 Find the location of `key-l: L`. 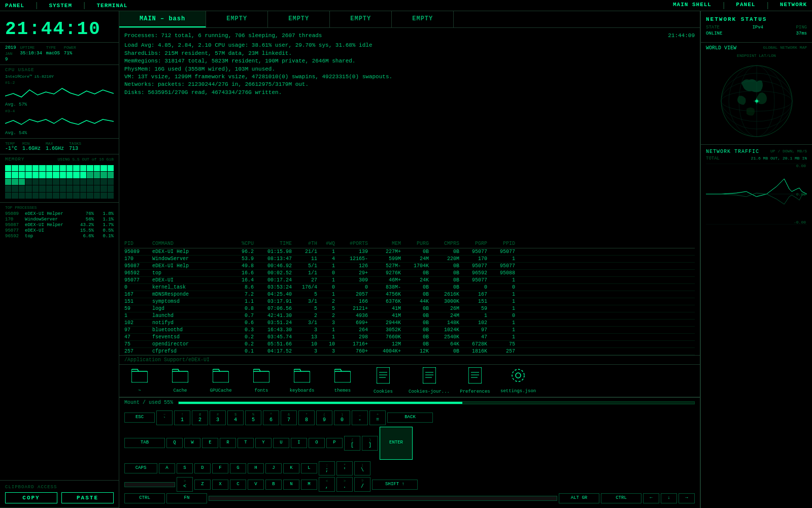

key-l: L is located at coordinates (309, 468).